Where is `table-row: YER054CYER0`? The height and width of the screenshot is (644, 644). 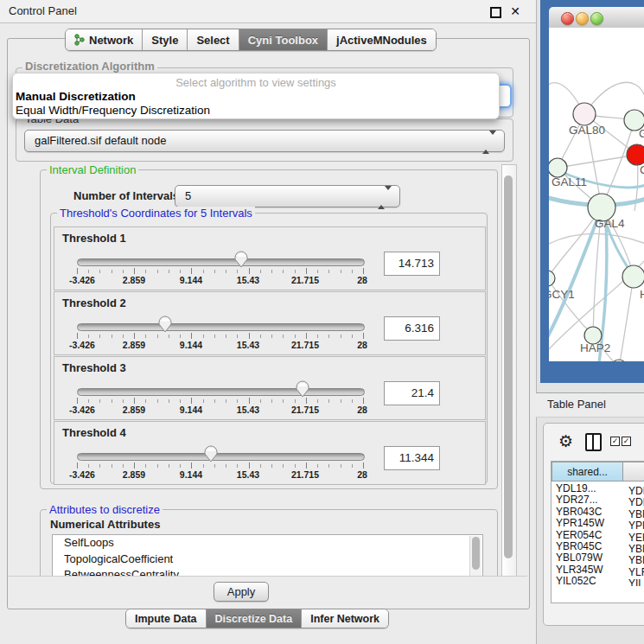
table-row: YER054CYER0 is located at coordinates (598, 534).